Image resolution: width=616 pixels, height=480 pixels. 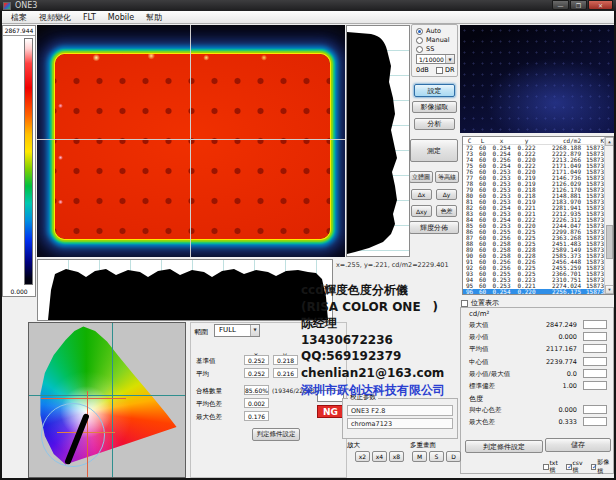 I want to click on checkbox-icon, so click(x=464, y=304).